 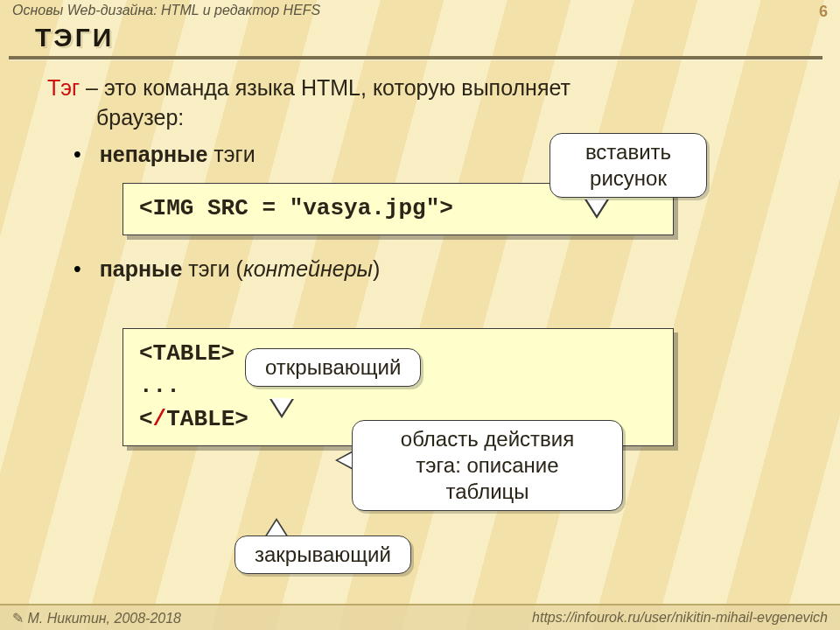 I want to click on callout-scope-l1: область действия, so click(x=487, y=439).